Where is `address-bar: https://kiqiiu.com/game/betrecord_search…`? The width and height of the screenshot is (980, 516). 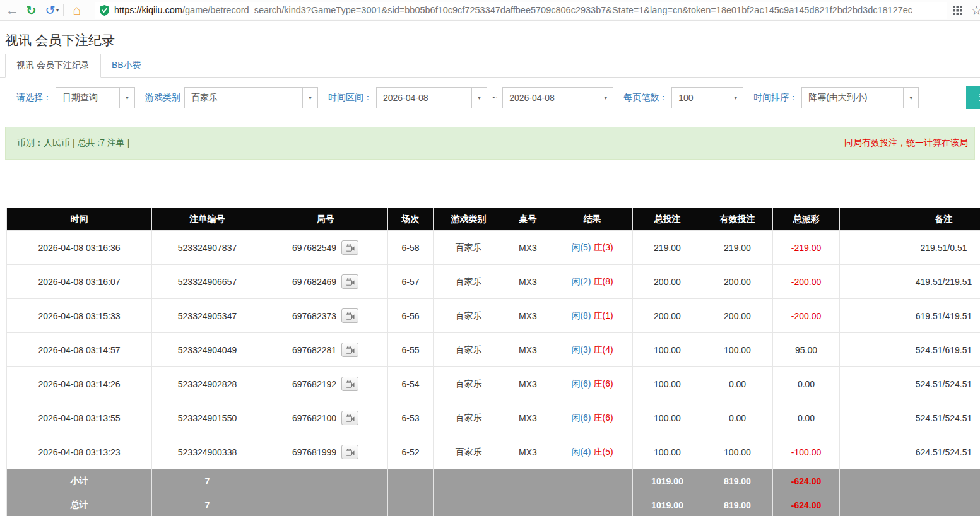
address-bar: https://kiqiiu.com/game/betrecord_search… is located at coordinates (521, 10).